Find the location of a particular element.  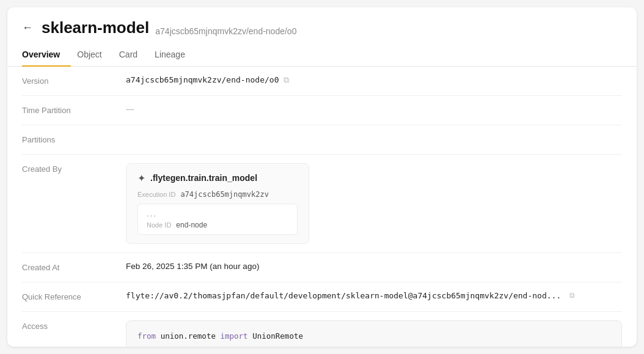

time-partition-value: — is located at coordinates (374, 109).